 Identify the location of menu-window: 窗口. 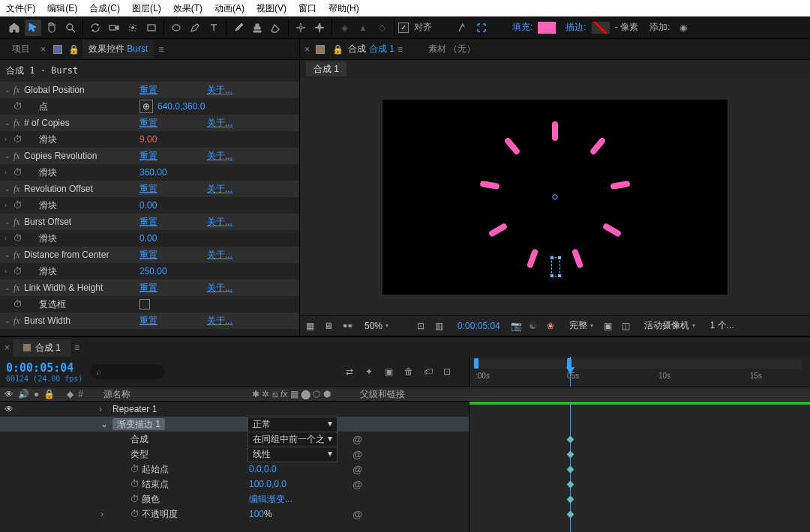
(308, 9).